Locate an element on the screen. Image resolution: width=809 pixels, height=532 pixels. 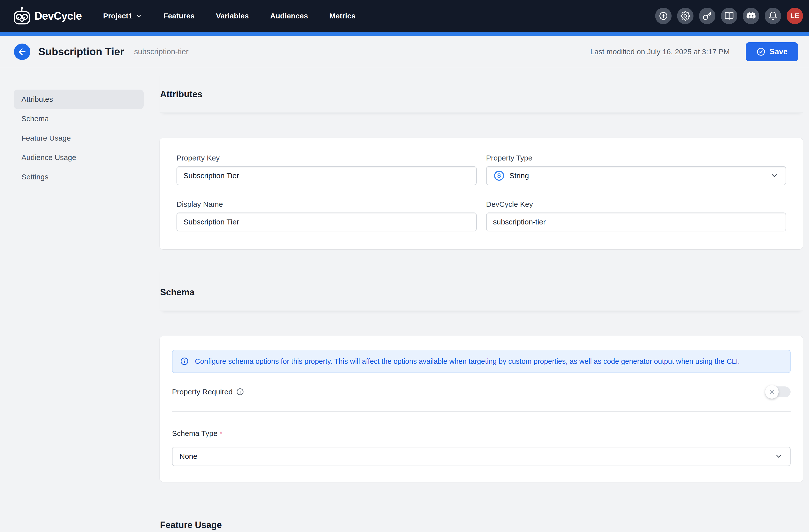
page-title: Subscription Tier is located at coordinates (81, 52).